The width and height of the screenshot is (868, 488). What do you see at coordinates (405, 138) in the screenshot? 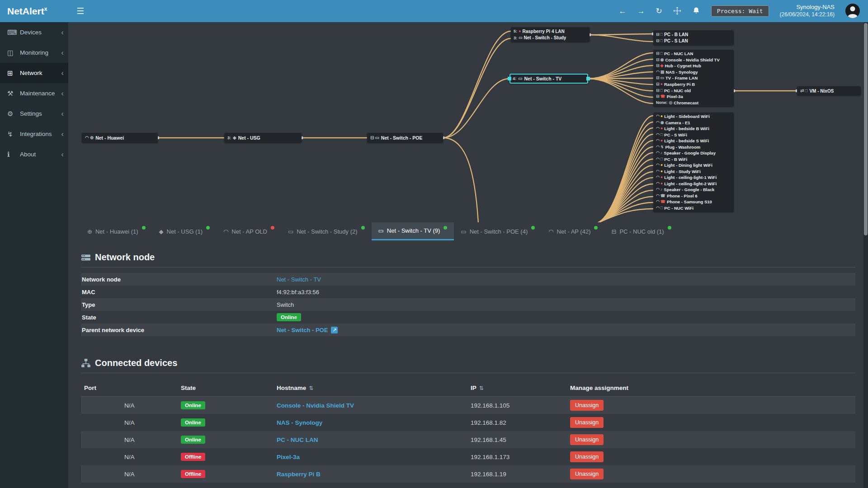
I see `diagram-node-net-switch-poe: ⊟▭ Net - Switch - POE` at bounding box center [405, 138].